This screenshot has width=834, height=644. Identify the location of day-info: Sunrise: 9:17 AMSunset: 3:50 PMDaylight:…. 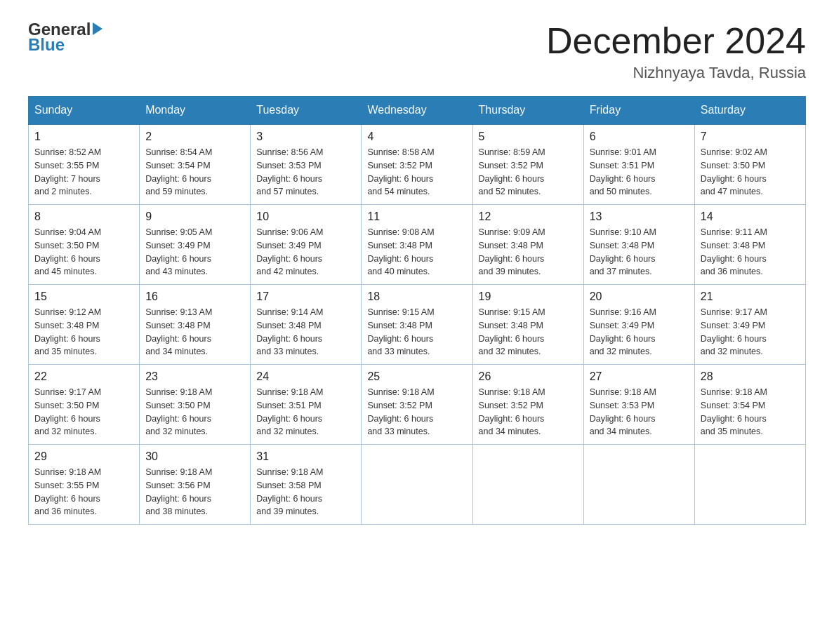
(84, 412).